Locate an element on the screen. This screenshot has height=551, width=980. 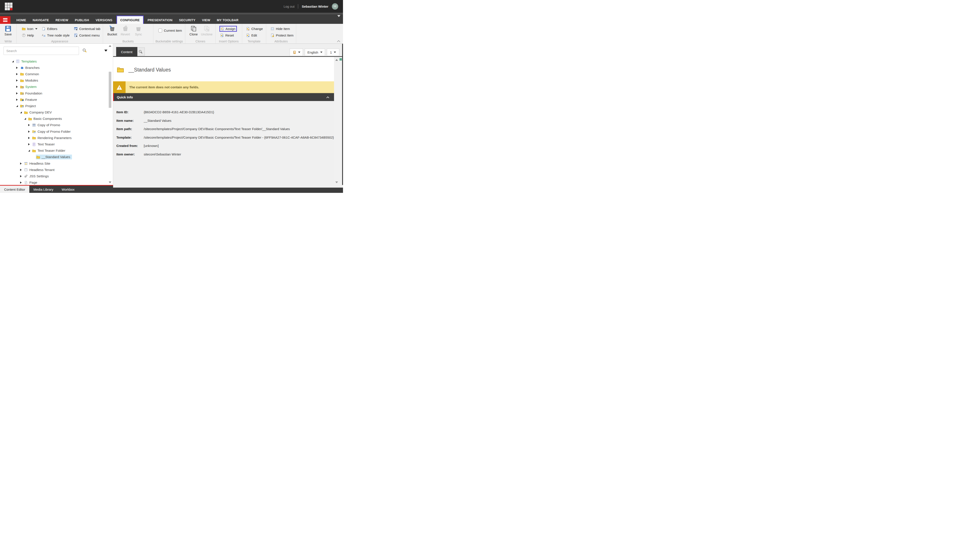
quick-info-header: Quick Info is located at coordinates (224, 97).